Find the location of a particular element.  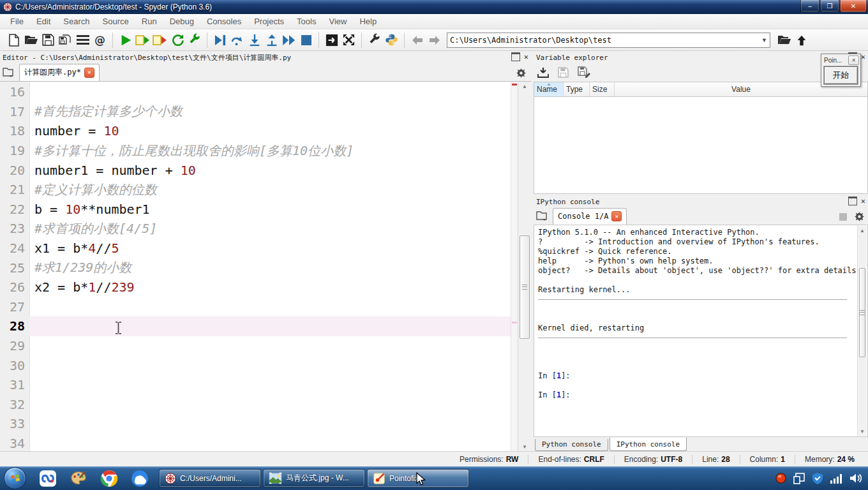

run-cell-icon is located at coordinates (143, 40).